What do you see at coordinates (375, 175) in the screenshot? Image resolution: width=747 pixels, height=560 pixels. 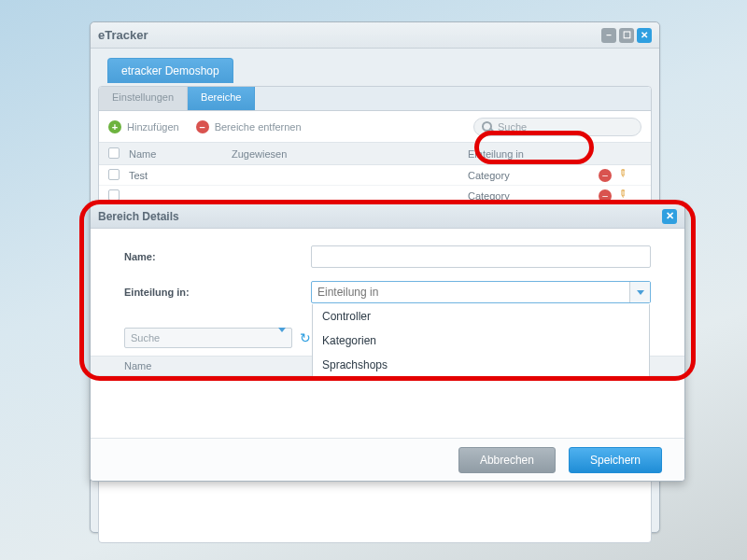 I see `table-row: Test Category – ✎` at bounding box center [375, 175].